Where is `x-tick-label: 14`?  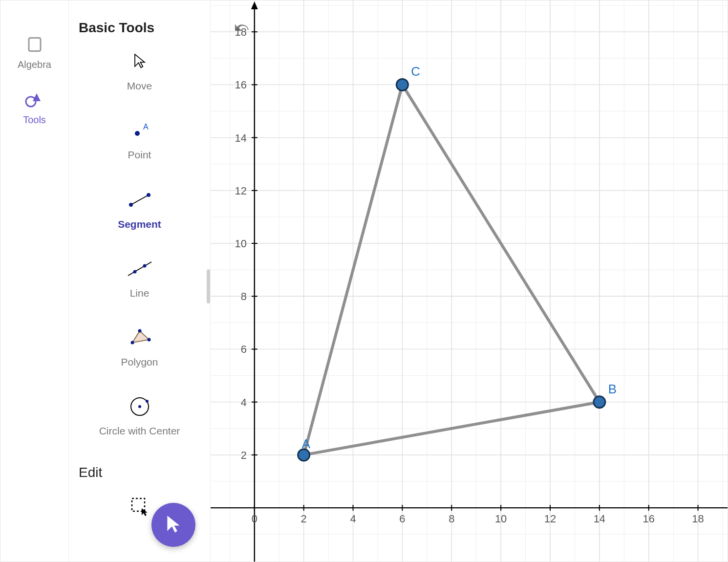 x-tick-label: 14 is located at coordinates (600, 519).